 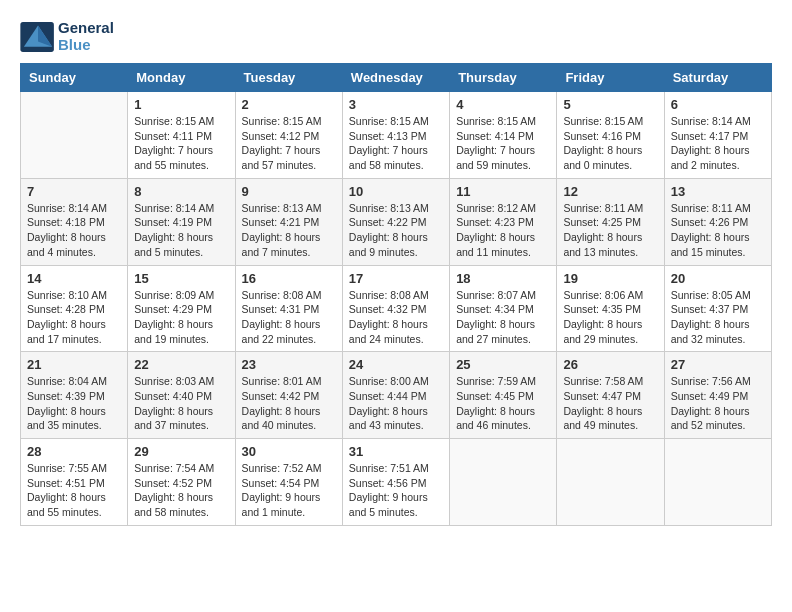 I want to click on day-number: 19, so click(x=610, y=278).